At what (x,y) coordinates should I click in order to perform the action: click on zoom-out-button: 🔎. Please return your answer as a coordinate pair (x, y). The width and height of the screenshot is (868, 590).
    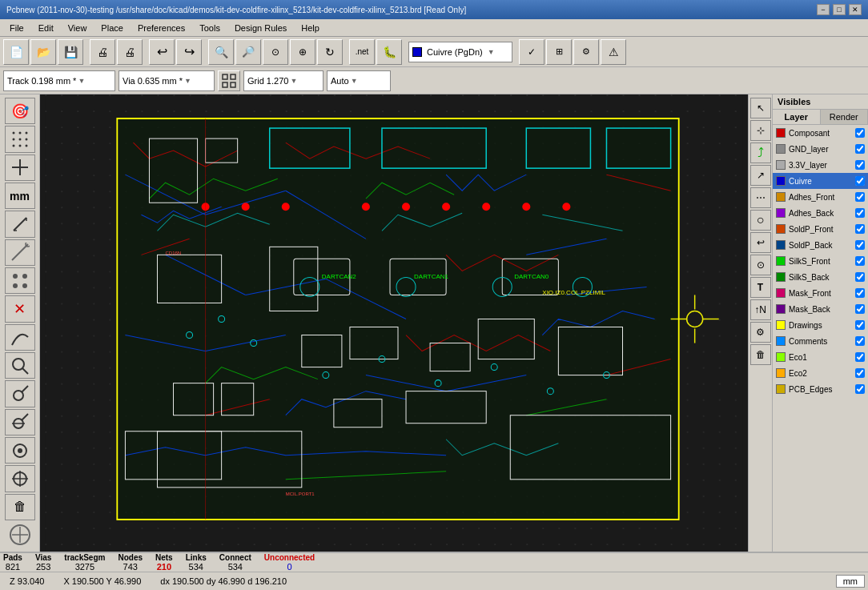
    Looking at the image, I should click on (248, 52).